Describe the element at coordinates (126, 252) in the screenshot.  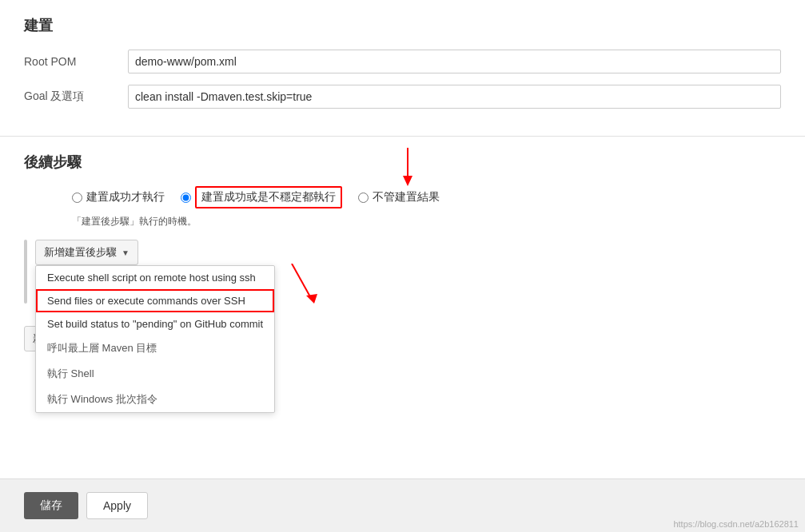
I see `dropdown-arrow-icon: ▼` at that location.